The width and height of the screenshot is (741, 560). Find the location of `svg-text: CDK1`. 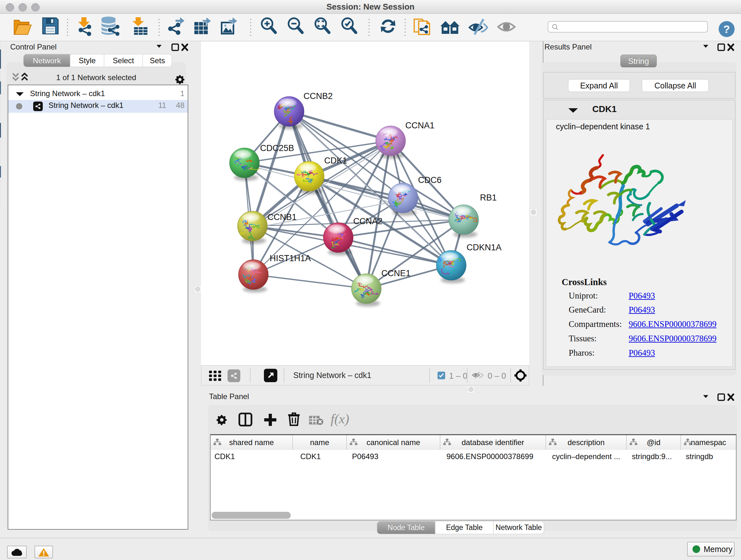

svg-text: CDK1 is located at coordinates (336, 161).